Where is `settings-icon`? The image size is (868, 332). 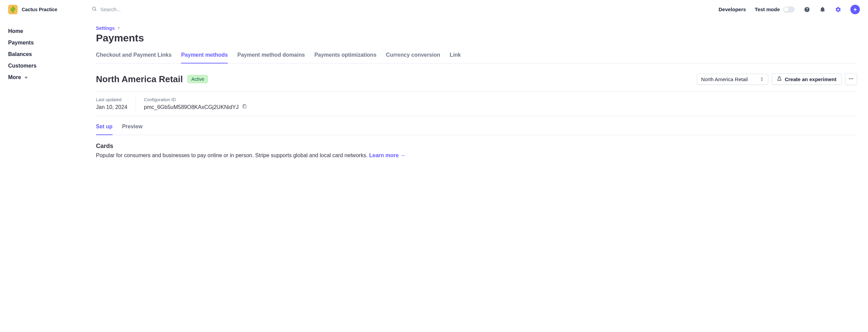
settings-icon is located at coordinates (838, 10).